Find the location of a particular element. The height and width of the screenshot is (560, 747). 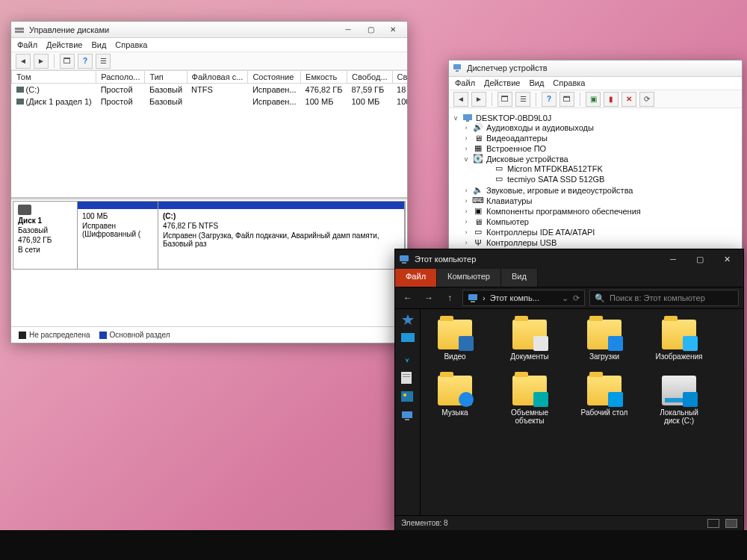

devmgr-tree: v DESKTOP-0BD9L0J ›🔊Аудиовходы и аудиовы… is located at coordinates (595, 184).